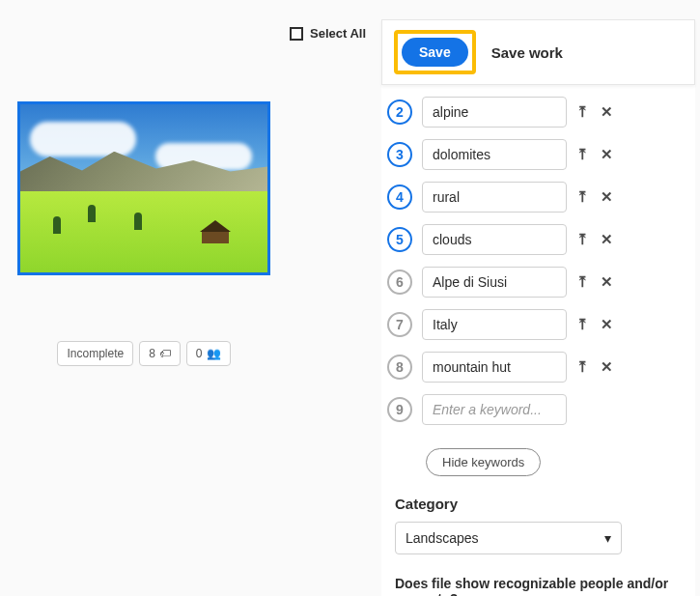 This screenshot has height=596, width=700. Describe the element at coordinates (608, 538) in the screenshot. I see `chevron-down-icon: ▾` at that location.